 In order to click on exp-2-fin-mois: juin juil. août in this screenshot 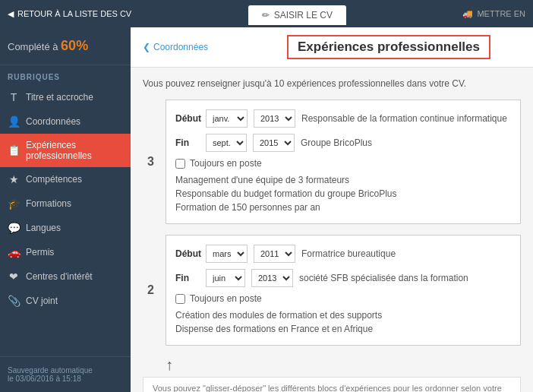, I will do `click(226, 278)`.